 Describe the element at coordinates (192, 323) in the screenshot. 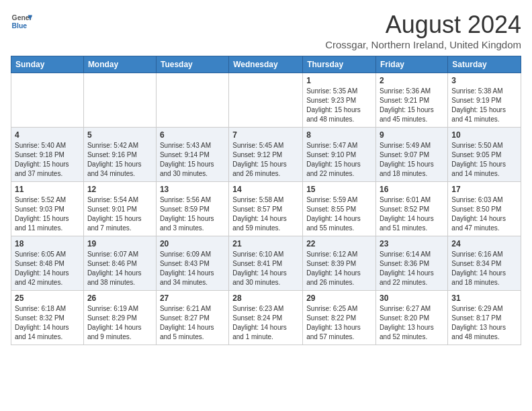

I see `day-info: Sunrise: 6:21 AM Sunset: 8:27 PM Dayligh…` at that location.